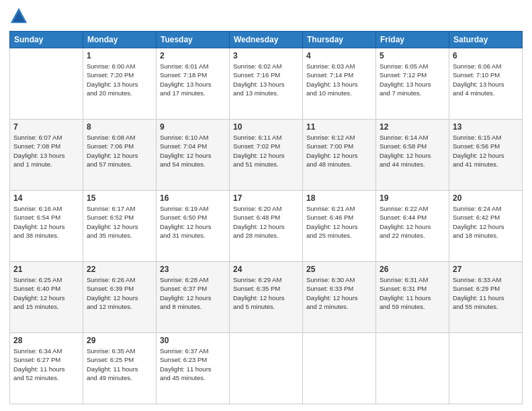 Image resolution: width=532 pixels, height=411 pixels. What do you see at coordinates (412, 298) in the screenshot?
I see `day-cell: 26Sunrise: 6:31 AM Sunset: 6:31 PM Dayli…` at bounding box center [412, 298].